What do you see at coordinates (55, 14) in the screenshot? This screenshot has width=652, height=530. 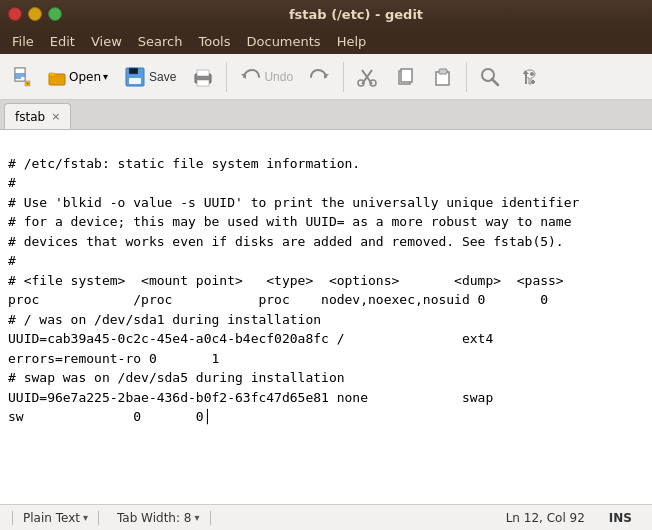 I see `maximize-button` at bounding box center [55, 14].